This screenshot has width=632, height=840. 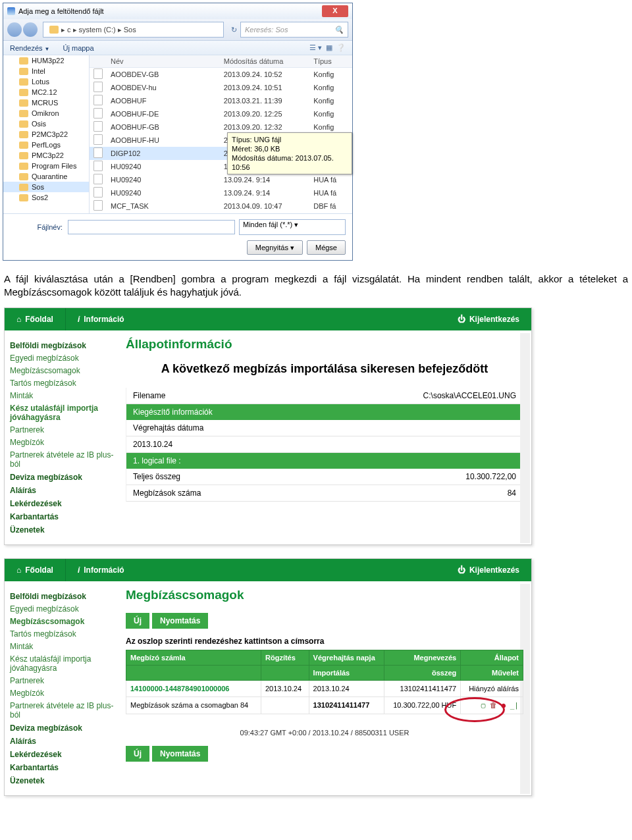 What do you see at coordinates (515, 706) in the screenshot?
I see `edit-icon: _|` at bounding box center [515, 706].